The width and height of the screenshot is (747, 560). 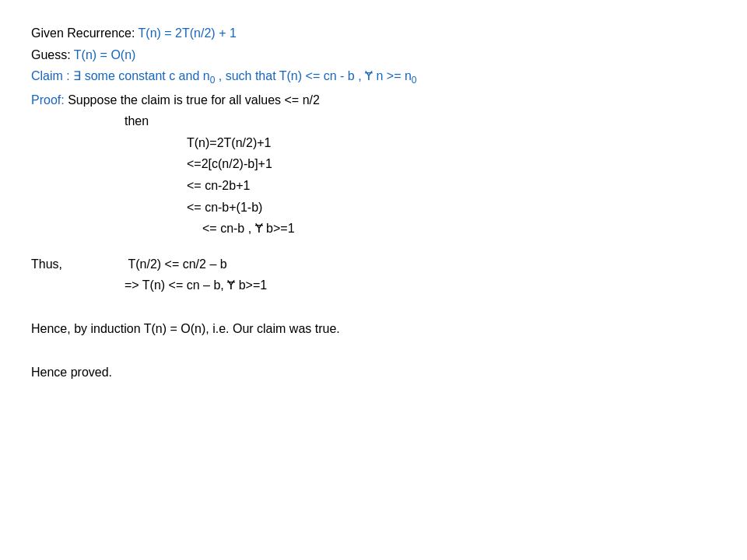 What do you see at coordinates (374, 33) in the screenshot?
I see `given-recurrence-line: Given Recurrence: T(n) = 2T(n/2) + 1` at bounding box center [374, 33].